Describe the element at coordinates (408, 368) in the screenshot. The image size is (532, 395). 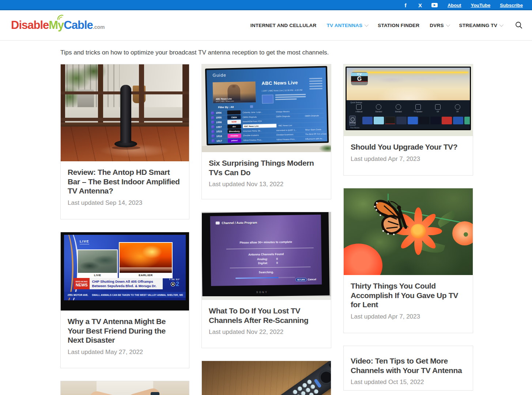
I see `article-card-video-ten-tips: Video: Ten Tips to Get More Channels wit…` at that location.